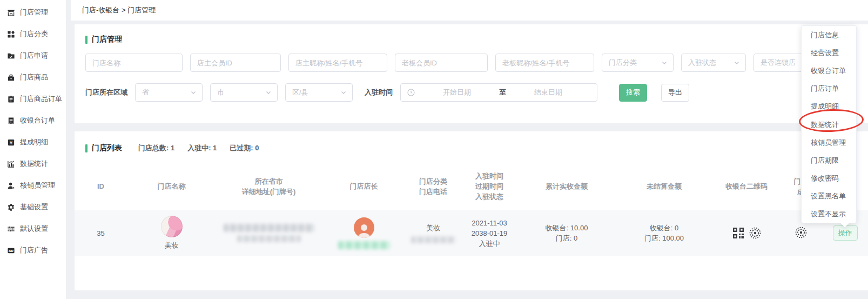  What do you see at coordinates (637, 63) in the screenshot?
I see `filter-store-category-select: 门店分类` at bounding box center [637, 63].